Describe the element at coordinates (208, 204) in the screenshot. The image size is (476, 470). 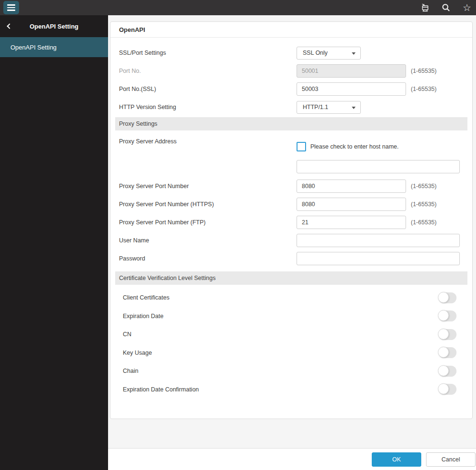
I see `proxy-port-https-label: Proxy Server Port Number (HTTPS)` at that location.